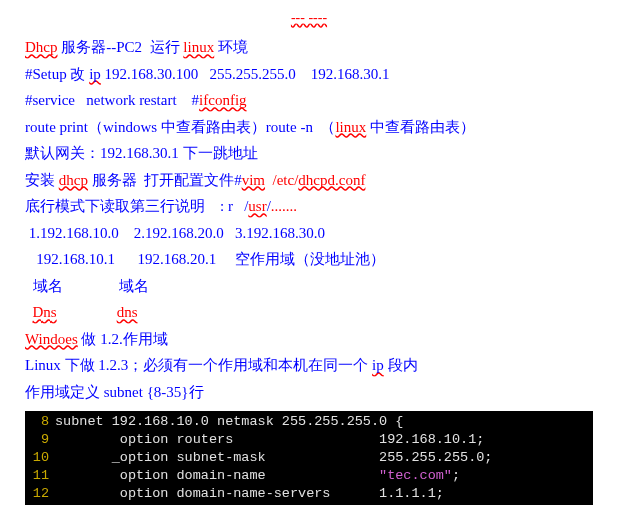 The image size is (618, 505). Describe the element at coordinates (40, 494) in the screenshot. I see `line-number: 12` at that location.